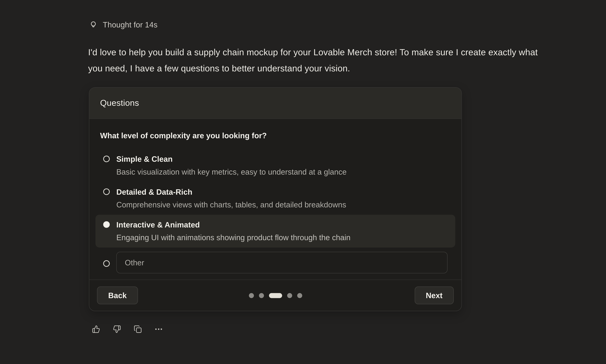 Image resolution: width=606 pixels, height=364 pixels. I want to click on lightbulb-icon, so click(93, 25).